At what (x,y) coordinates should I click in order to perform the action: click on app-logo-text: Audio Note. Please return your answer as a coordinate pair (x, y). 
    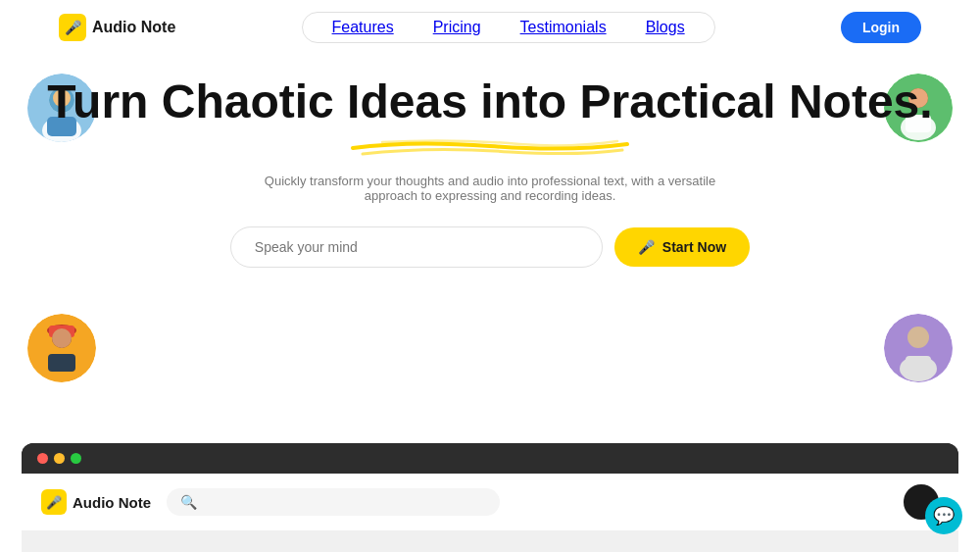
    Looking at the image, I should click on (112, 502).